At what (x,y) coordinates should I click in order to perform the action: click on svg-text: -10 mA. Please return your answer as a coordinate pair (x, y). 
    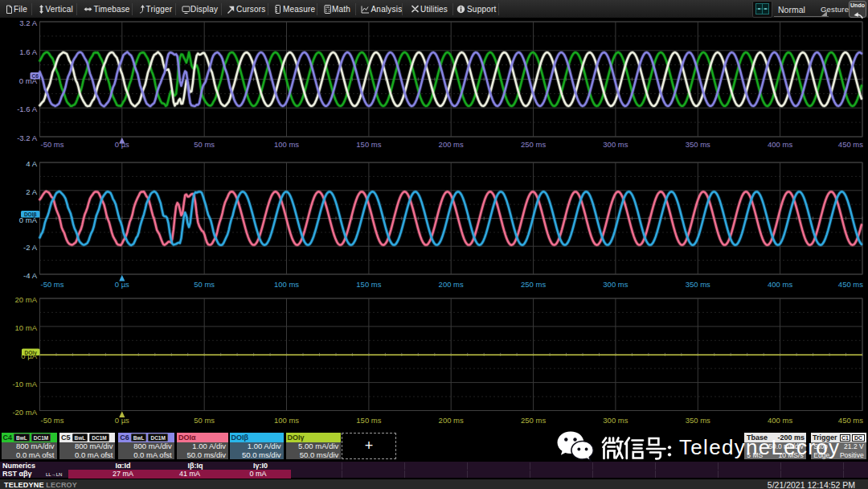
    Looking at the image, I should click on (24, 384).